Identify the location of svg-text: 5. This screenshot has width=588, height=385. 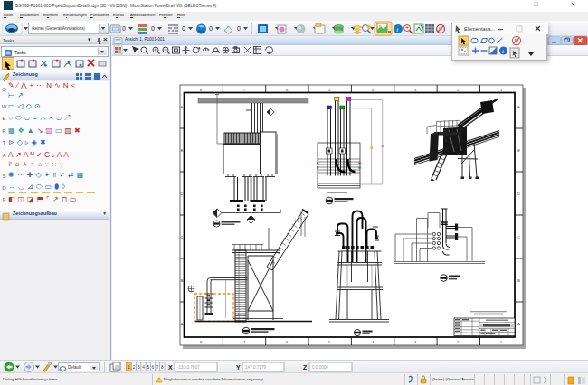
(148, 367).